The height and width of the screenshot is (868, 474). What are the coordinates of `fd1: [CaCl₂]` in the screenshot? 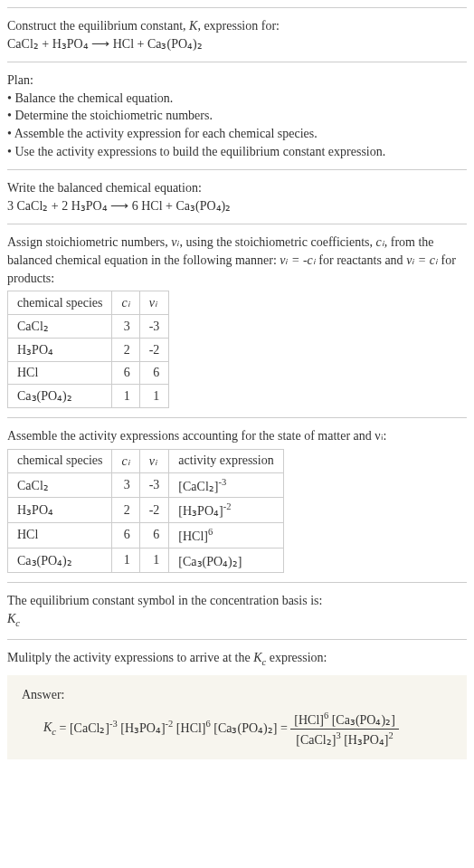 It's located at (316, 739).